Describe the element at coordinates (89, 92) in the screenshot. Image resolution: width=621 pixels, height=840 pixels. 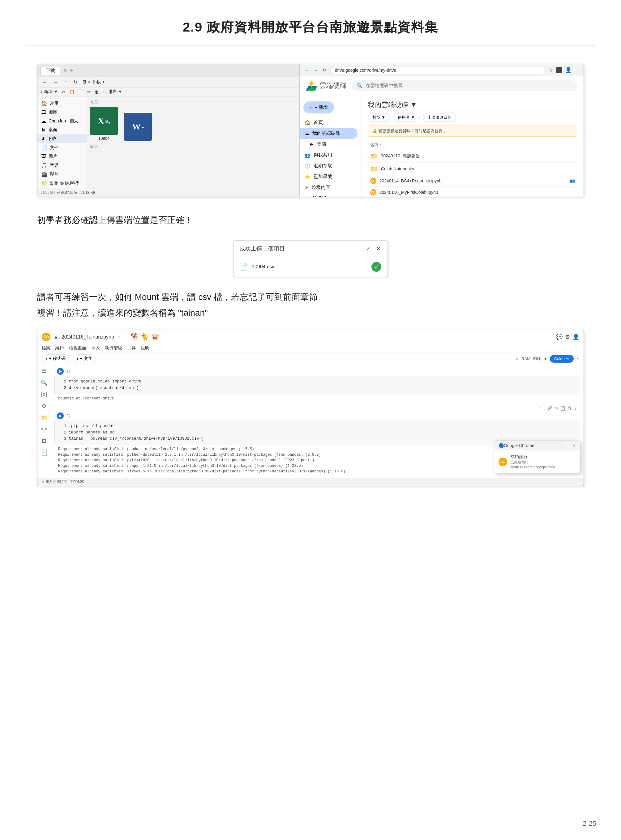
I see `rename-btn: ✏` at that location.